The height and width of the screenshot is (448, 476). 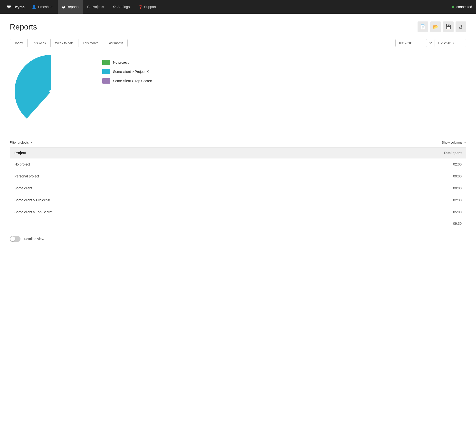 I want to click on this-week-button: This week, so click(x=39, y=43).